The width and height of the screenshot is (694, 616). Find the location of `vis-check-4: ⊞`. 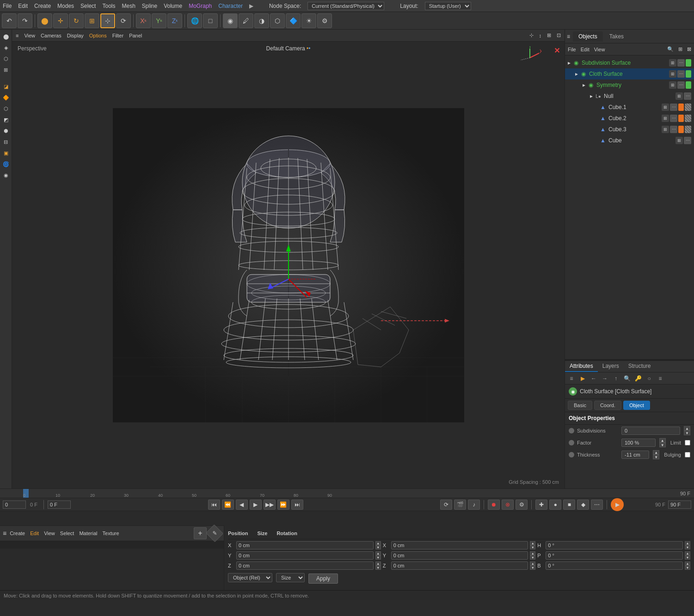

vis-check-4: ⊞ is located at coordinates (665, 107).